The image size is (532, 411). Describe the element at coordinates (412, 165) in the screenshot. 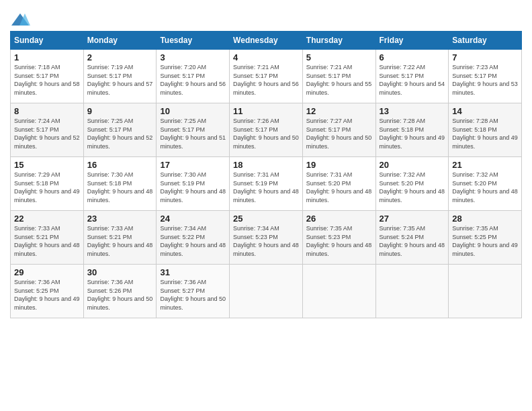

I see `day-number: 20` at that location.